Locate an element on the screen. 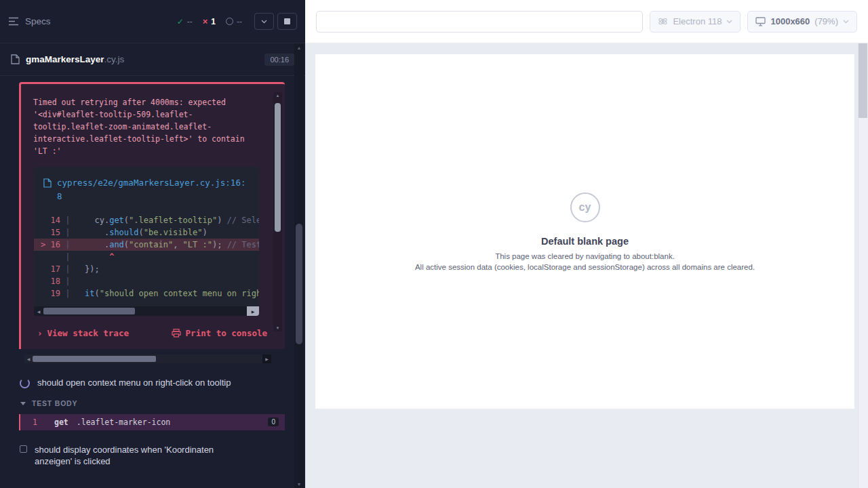 The height and width of the screenshot is (488, 868). error-file-link: cypress/e2e/gmaMarkersLayer.cy.js:16:8 is located at coordinates (146, 192).